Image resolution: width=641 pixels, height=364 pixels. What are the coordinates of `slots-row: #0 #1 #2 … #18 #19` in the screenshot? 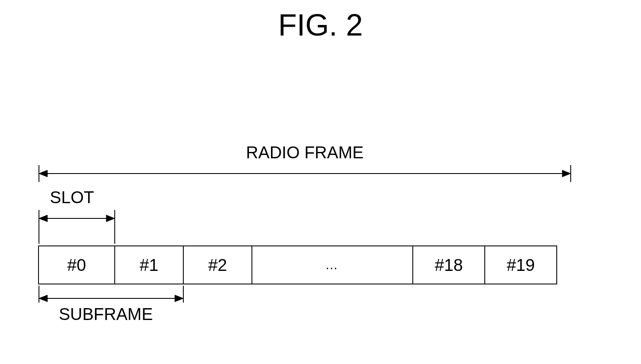 It's located at (298, 265).